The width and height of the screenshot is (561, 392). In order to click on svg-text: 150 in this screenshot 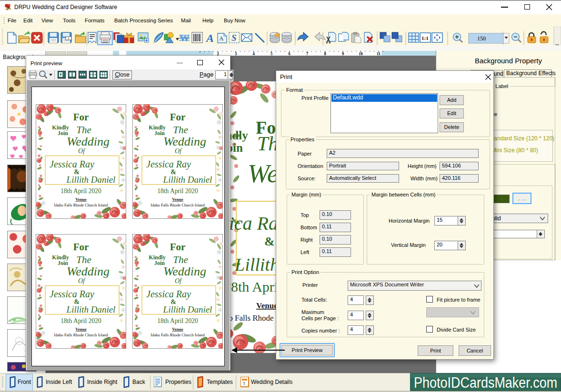, I will do `click(481, 39)`.